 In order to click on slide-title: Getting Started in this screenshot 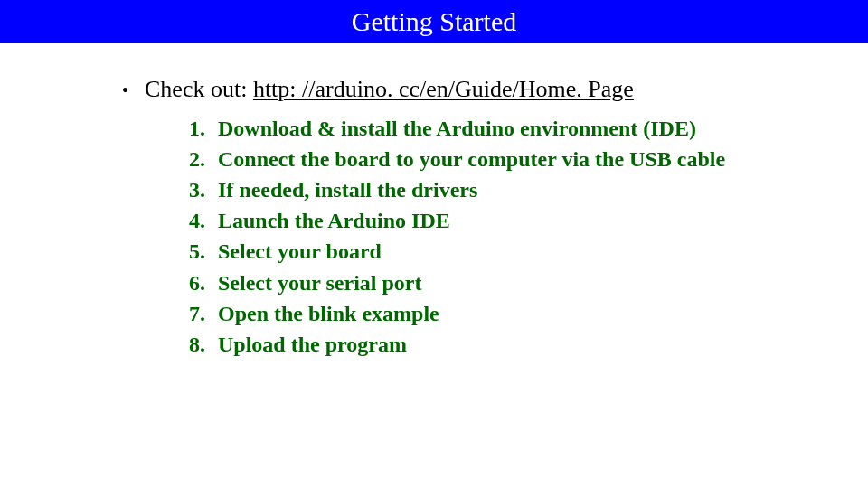, I will do `click(434, 22)`.